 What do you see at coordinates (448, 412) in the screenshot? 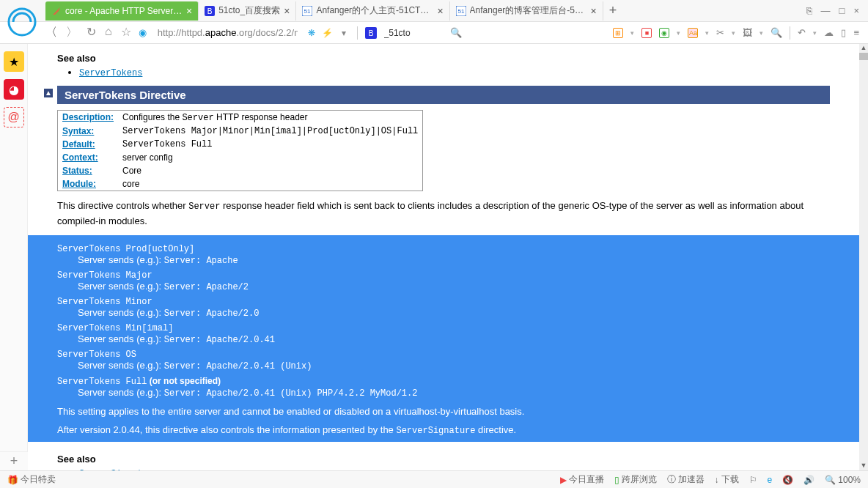
I see `note-text: This setting applies to the entire serve…` at bounding box center [448, 412].